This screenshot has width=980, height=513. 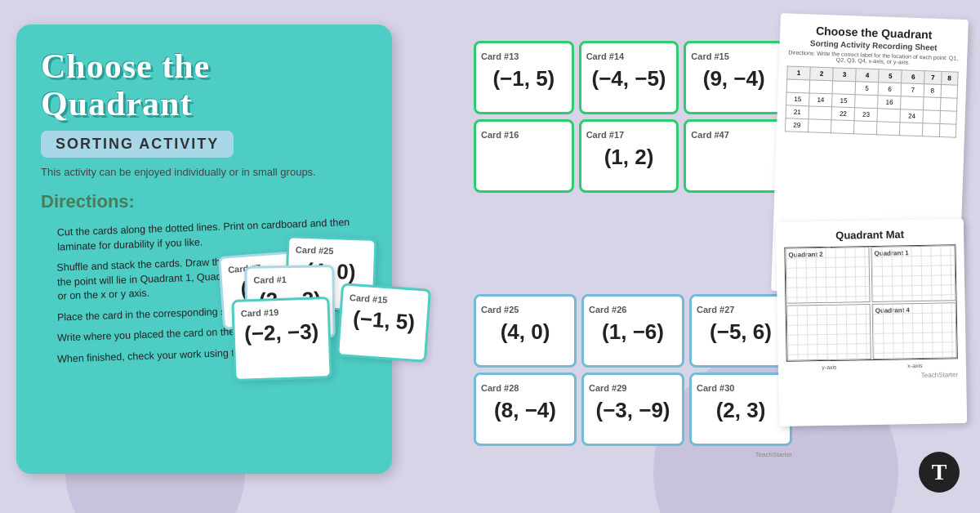 What do you see at coordinates (710, 56) in the screenshot?
I see `green-card-15-label: Card #15` at bounding box center [710, 56].